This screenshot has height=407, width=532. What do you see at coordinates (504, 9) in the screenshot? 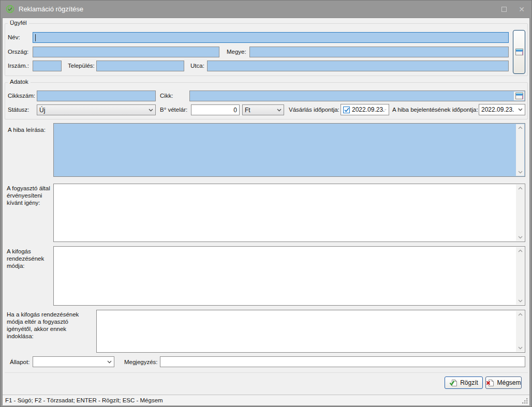
I see `maximize-button` at bounding box center [504, 9].